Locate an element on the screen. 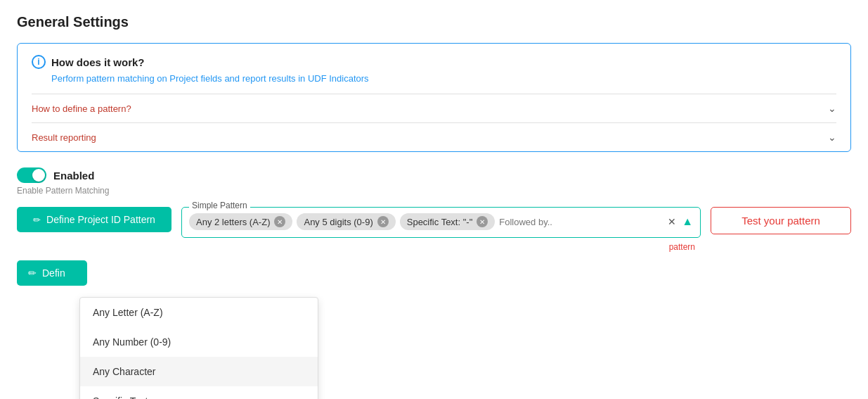 Image resolution: width=868 pixels, height=399 pixels. accordion-label-reporting: Result reporting is located at coordinates (64, 138).